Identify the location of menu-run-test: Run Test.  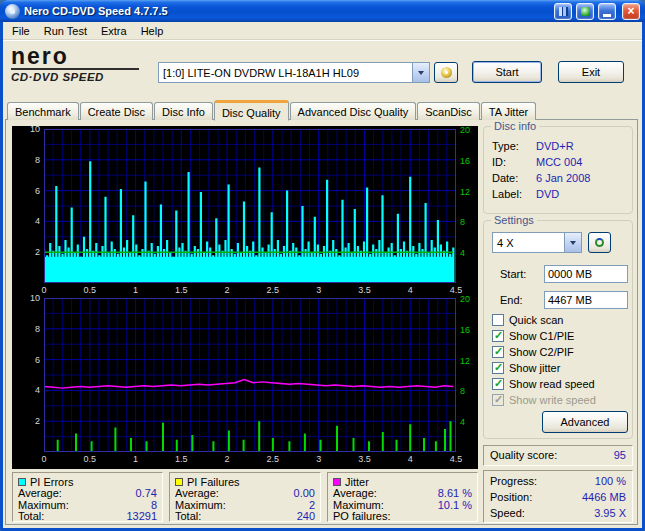
(66, 31).